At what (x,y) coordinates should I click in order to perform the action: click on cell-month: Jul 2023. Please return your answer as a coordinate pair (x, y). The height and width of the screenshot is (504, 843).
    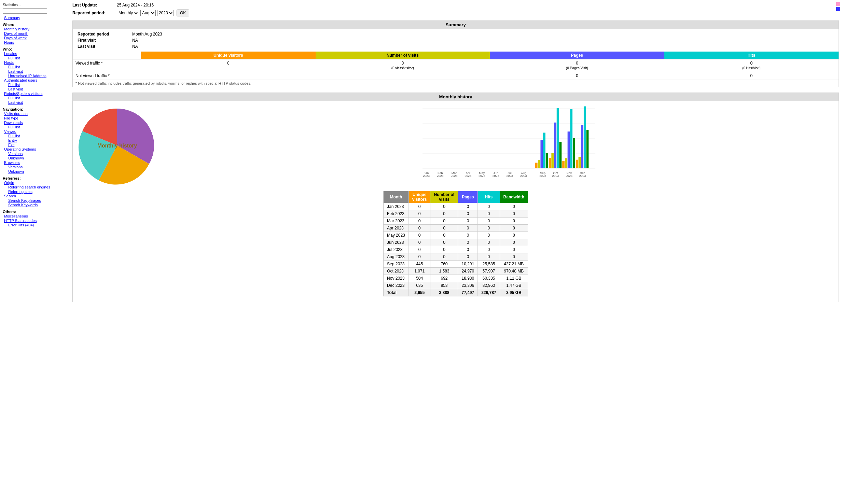
    Looking at the image, I should click on (396, 250).